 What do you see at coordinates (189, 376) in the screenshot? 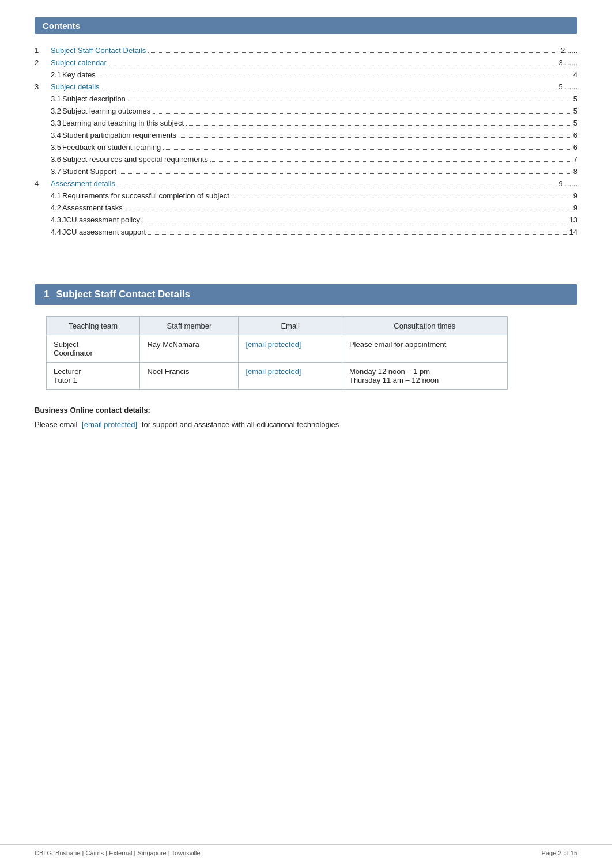
I see `staff-member-2: Noel Francis` at bounding box center [189, 376].